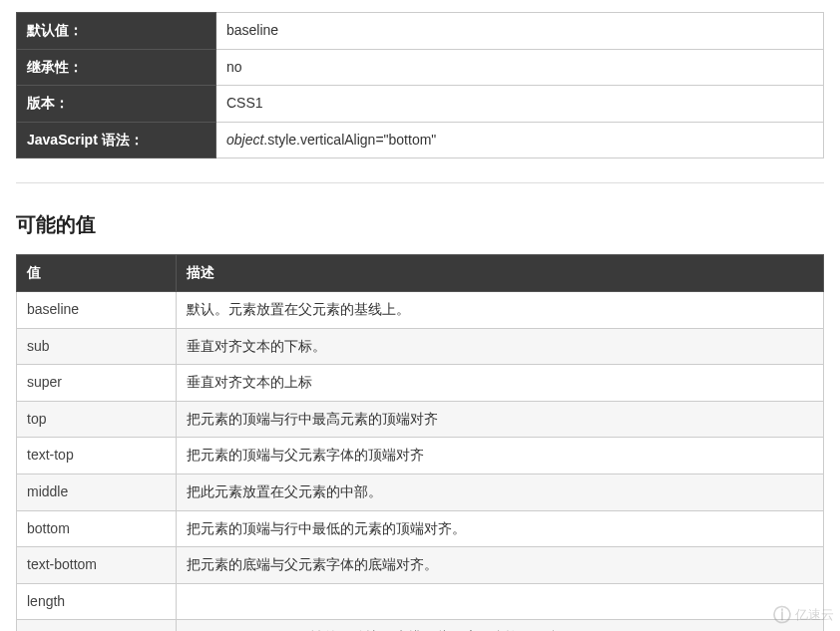 The width and height of the screenshot is (840, 631). Describe the element at coordinates (420, 225) in the screenshot. I see `section-heading: 可能的值` at that location.